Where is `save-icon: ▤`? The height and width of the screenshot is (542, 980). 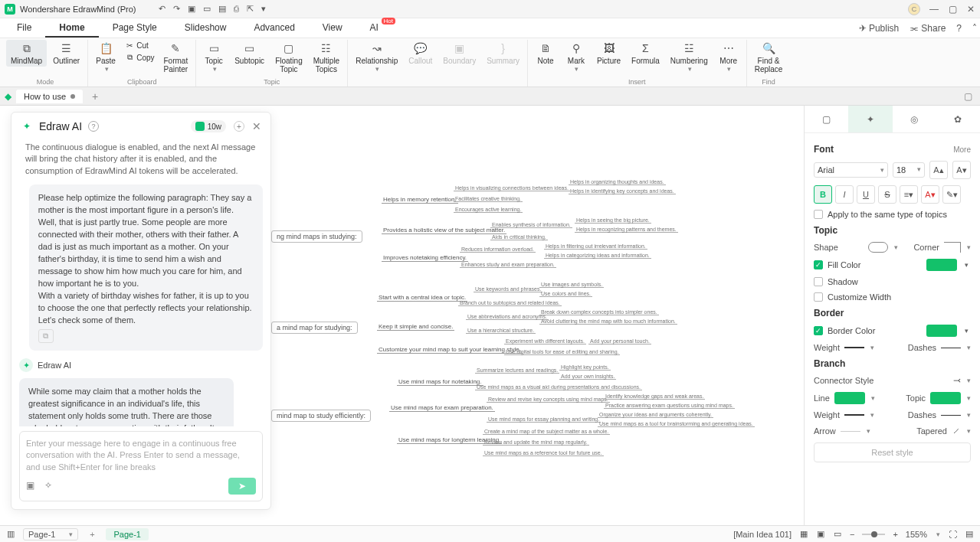 save-icon: ▤ is located at coordinates (222, 9).